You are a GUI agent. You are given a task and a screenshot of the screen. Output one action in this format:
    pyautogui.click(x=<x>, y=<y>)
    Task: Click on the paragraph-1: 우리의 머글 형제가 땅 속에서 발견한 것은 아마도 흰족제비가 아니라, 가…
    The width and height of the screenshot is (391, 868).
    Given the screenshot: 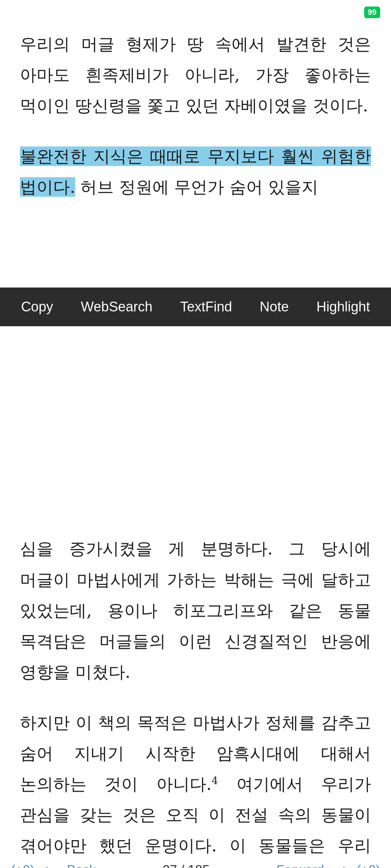 What is the action you would take?
    pyautogui.click(x=196, y=75)
    